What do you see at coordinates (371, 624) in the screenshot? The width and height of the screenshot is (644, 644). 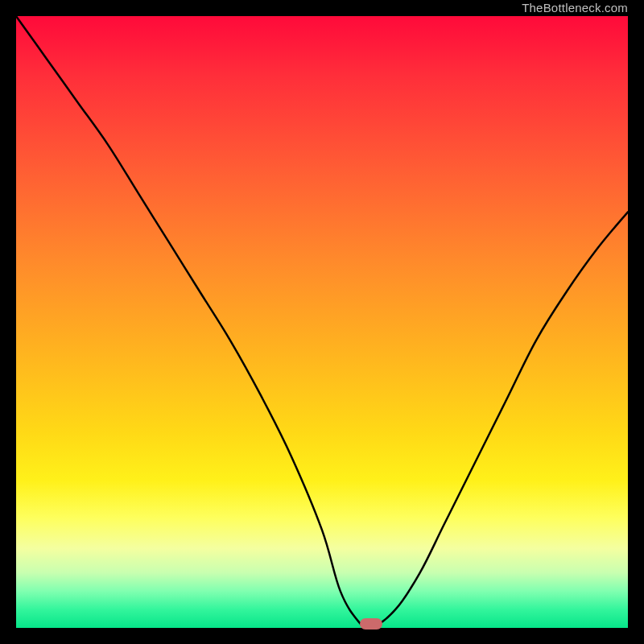 I see `minimum-marker` at bounding box center [371, 624].